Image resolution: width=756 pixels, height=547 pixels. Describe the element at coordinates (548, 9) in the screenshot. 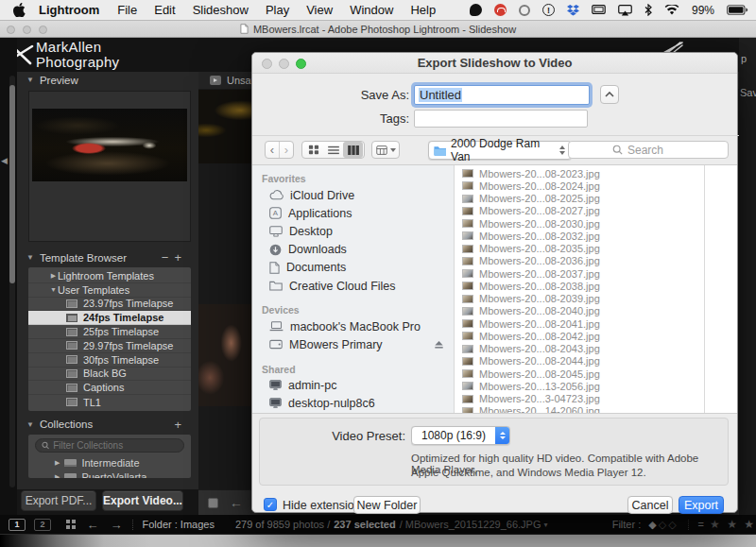

I see `alert-icon: !` at that location.